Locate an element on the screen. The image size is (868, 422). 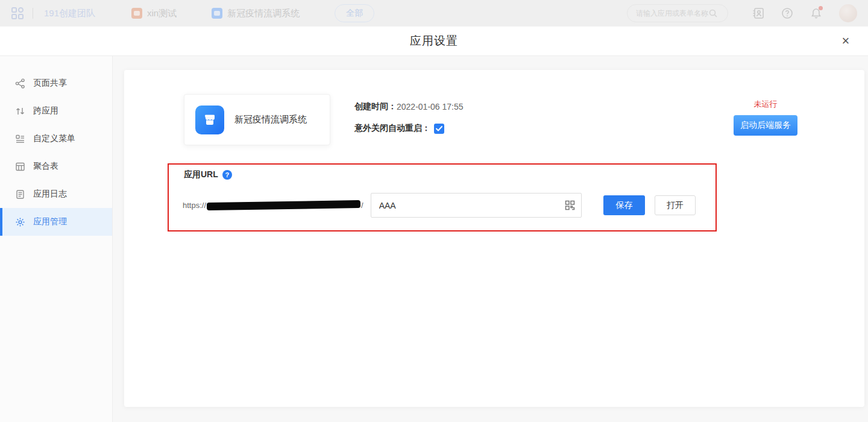
settings-sidebar: 页面共享 跨应用 自定义菜单 聚合表 is located at coordinates (57, 239).